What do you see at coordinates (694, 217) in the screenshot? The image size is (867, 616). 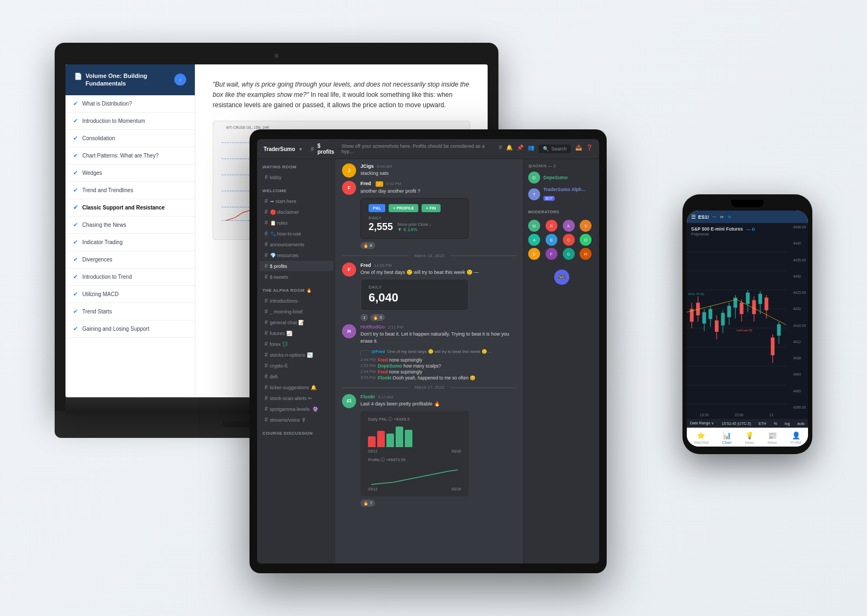 I see `menu-icon: ☰` at bounding box center [694, 217].